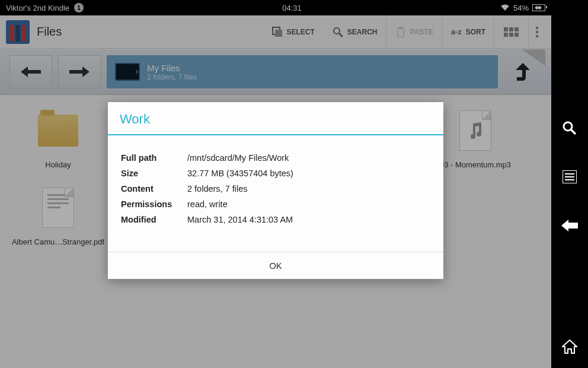  Describe the element at coordinates (570, 128) in the screenshot. I see `search-icon` at that location.